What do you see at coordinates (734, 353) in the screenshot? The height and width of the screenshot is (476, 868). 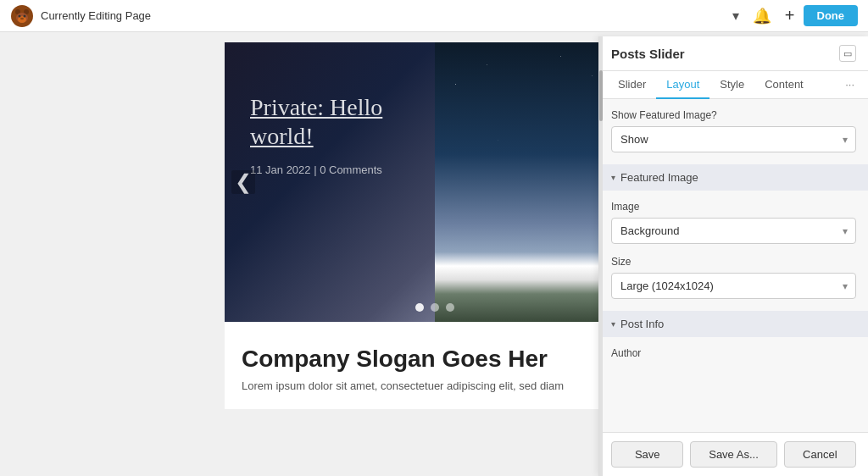 I see `author-label: Author` at bounding box center [734, 353].